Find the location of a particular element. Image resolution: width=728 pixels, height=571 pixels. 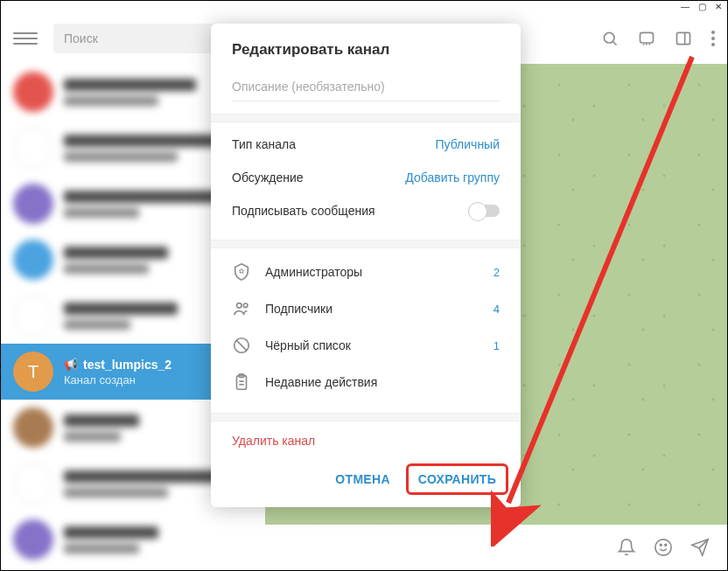

more-menu-icon is located at coordinates (713, 38).